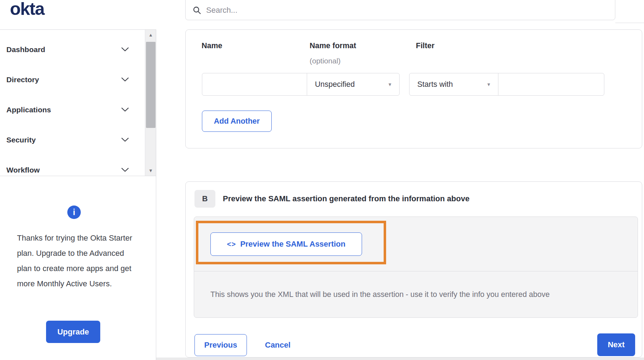  I want to click on filter-label: Filter, so click(425, 46).